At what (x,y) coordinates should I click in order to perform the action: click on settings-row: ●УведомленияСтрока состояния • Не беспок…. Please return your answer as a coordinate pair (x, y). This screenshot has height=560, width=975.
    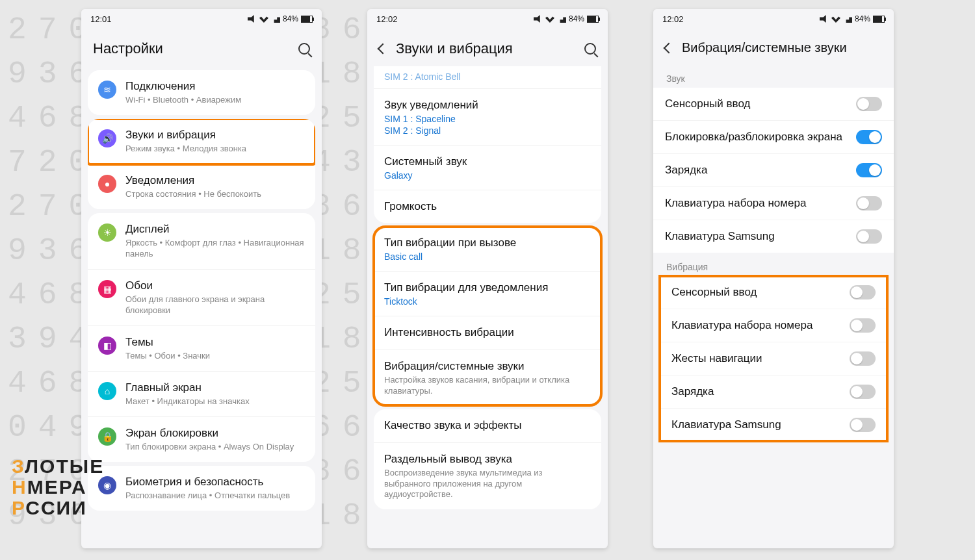
    Looking at the image, I should click on (202, 187).